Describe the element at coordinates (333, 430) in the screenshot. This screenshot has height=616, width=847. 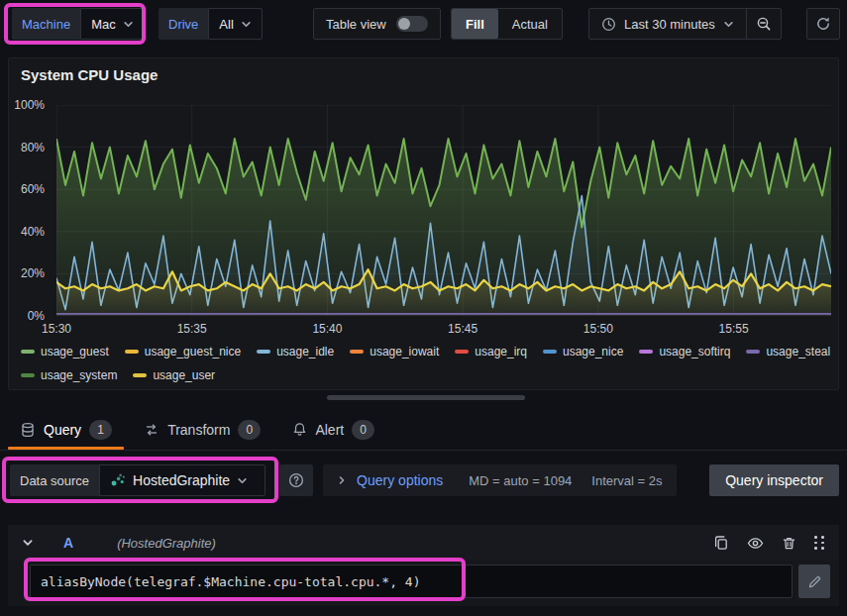
I see `tab-alert: Alert 0` at that location.